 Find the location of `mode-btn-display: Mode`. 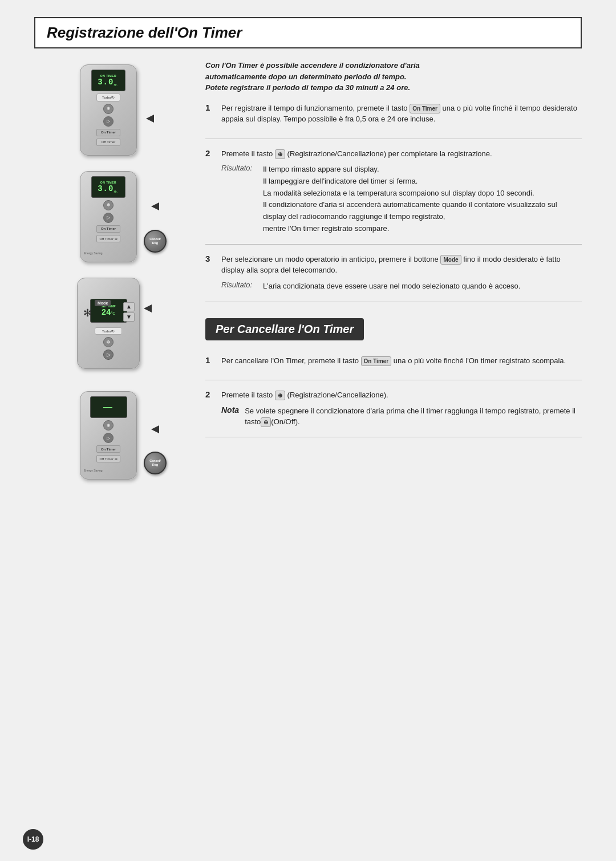

mode-btn-display: Mode is located at coordinates (103, 303).